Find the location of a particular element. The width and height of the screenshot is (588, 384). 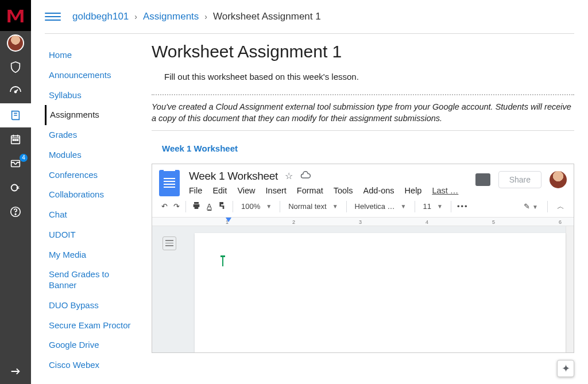

text-cursor is located at coordinates (223, 262).